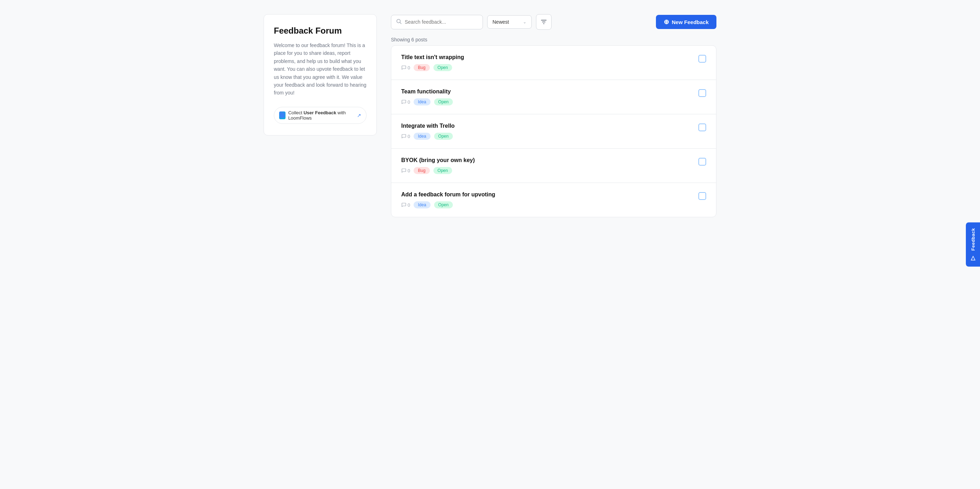 This screenshot has height=489, width=980. What do you see at coordinates (554, 97) in the screenshot?
I see `post-item: Team functionality 0 IdeaOpen` at bounding box center [554, 97].